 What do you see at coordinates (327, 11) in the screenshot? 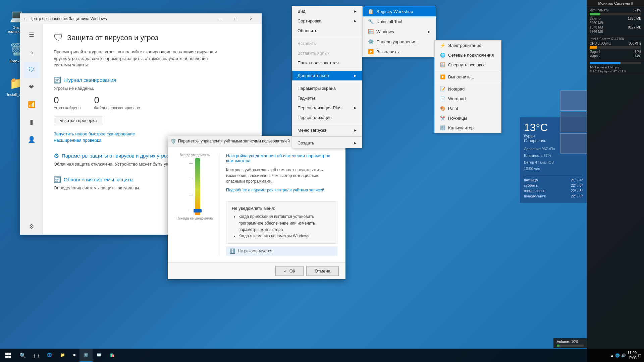
I see `ctx-vid: Вид ▶` at bounding box center [327, 11].